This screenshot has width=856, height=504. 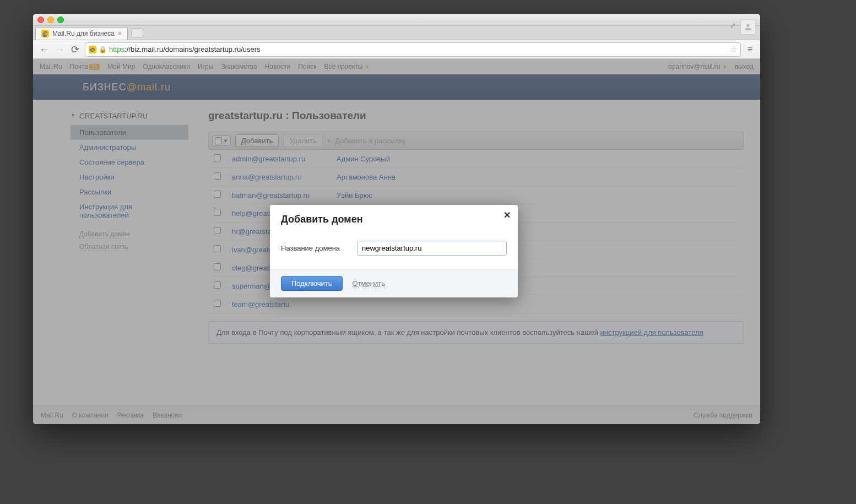 What do you see at coordinates (82, 33) in the screenshot?
I see `browser-tab: @ Mail.Ru для бизнеса ×` at bounding box center [82, 33].